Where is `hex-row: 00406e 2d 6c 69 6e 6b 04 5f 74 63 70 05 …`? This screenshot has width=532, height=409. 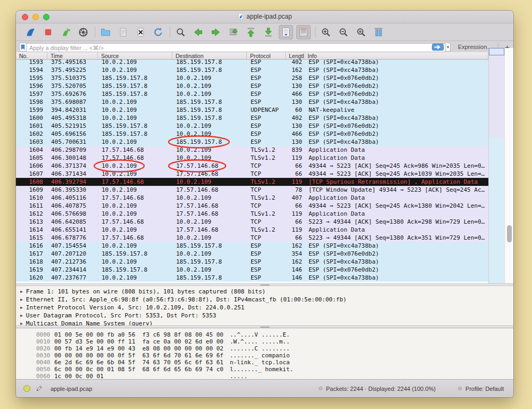
hex-row: 00406e 2d 6c 69 6e 6b 04 5f 74 63 70 05 … is located at coordinates (265, 362).